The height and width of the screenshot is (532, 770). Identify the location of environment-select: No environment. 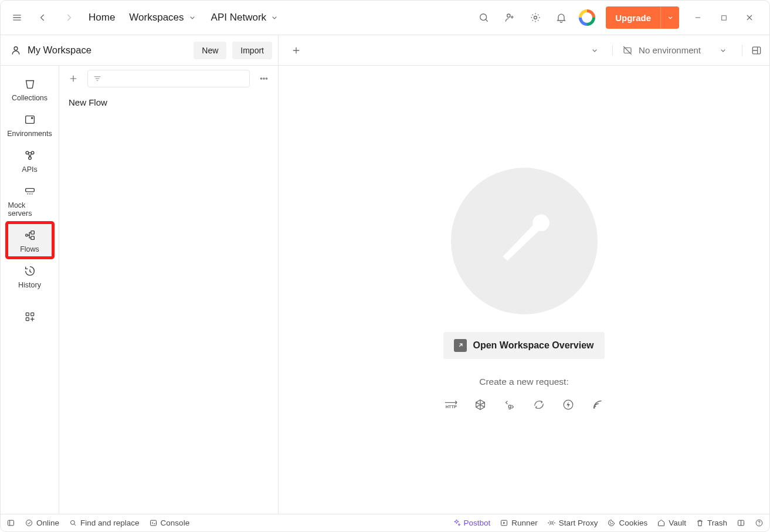
(674, 50).